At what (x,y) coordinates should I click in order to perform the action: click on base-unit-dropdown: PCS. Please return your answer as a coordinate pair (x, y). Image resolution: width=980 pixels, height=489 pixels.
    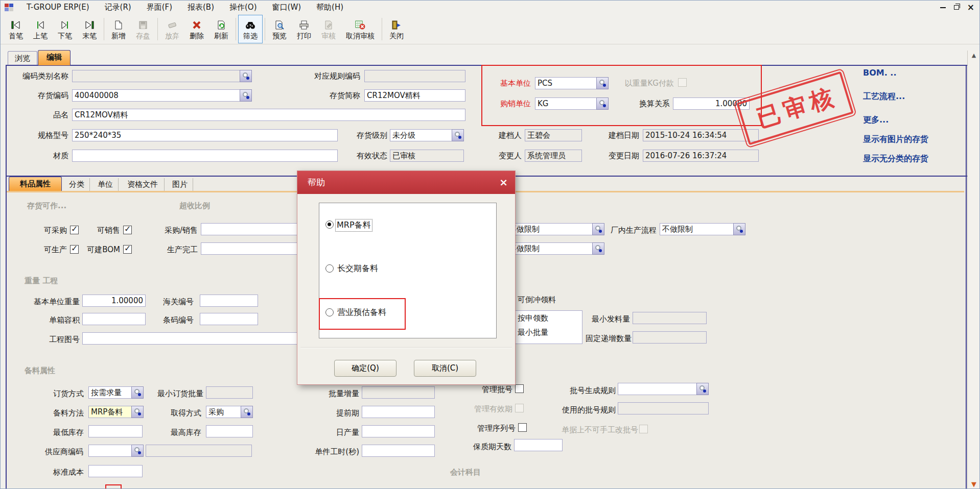
    Looking at the image, I should click on (572, 83).